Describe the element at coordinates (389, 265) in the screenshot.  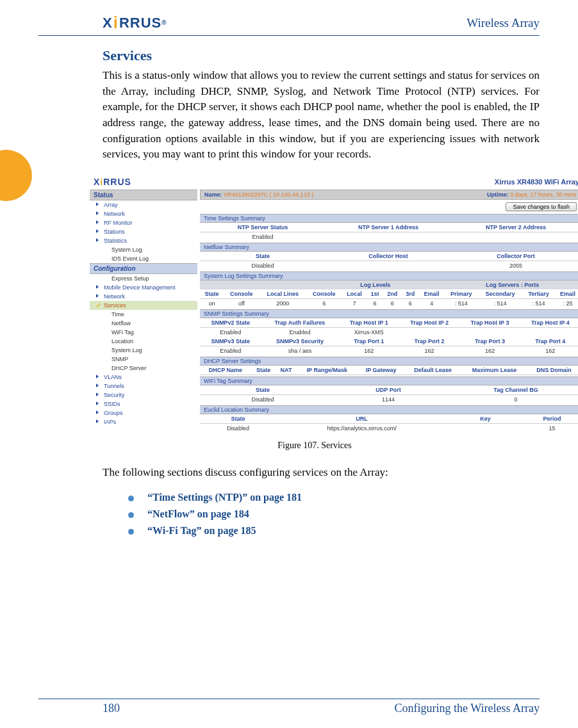
I see `table-row: Disabled2055` at that location.